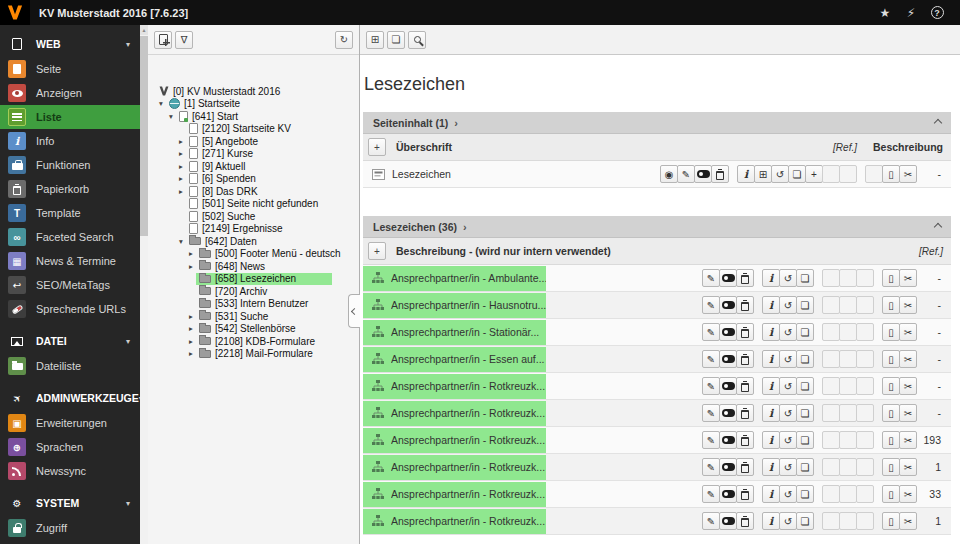 Image resolution: width=960 pixels, height=544 pixels. Describe the element at coordinates (15, 12) in the screenshot. I see `typo3-logo` at that location.